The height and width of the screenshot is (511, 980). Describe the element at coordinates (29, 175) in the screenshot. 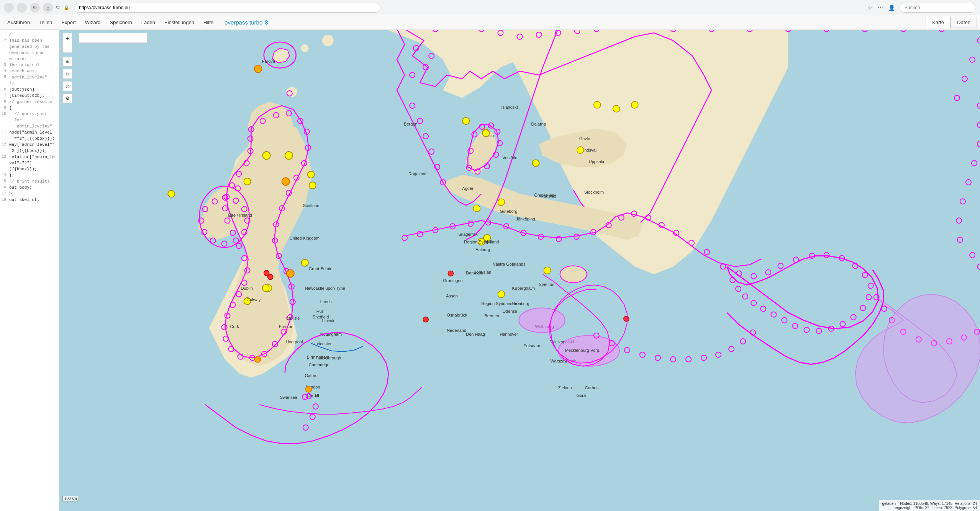

I see `code-line-24: 14 };` at that location.